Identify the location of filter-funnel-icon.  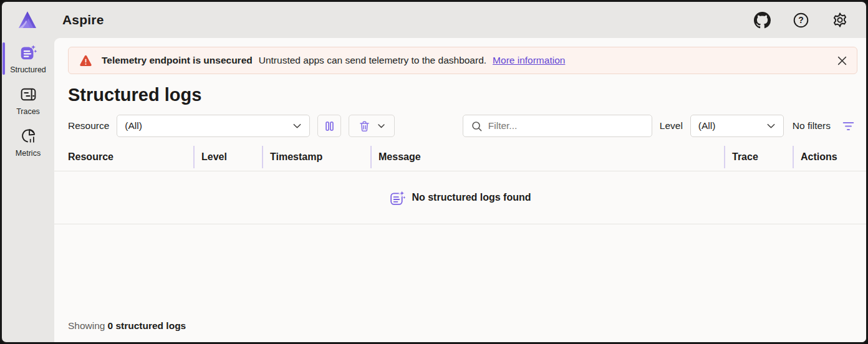
(848, 126).